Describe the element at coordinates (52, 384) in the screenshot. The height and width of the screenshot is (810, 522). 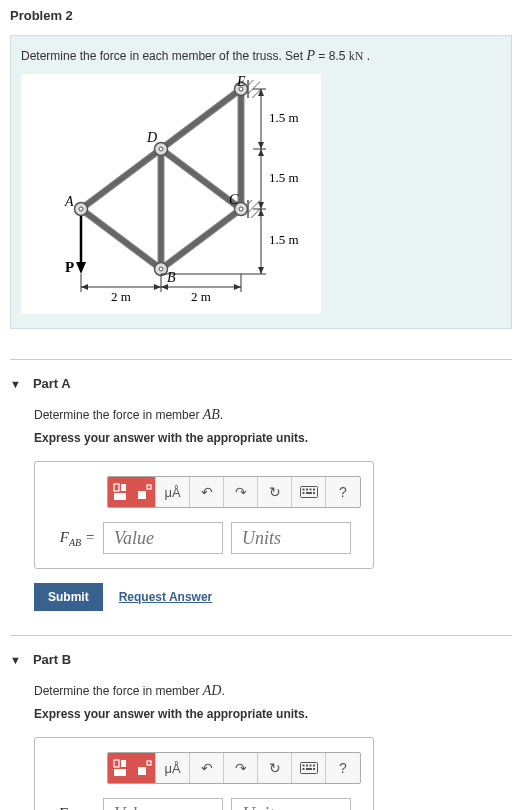
I see `part-a-label: Part A` at that location.